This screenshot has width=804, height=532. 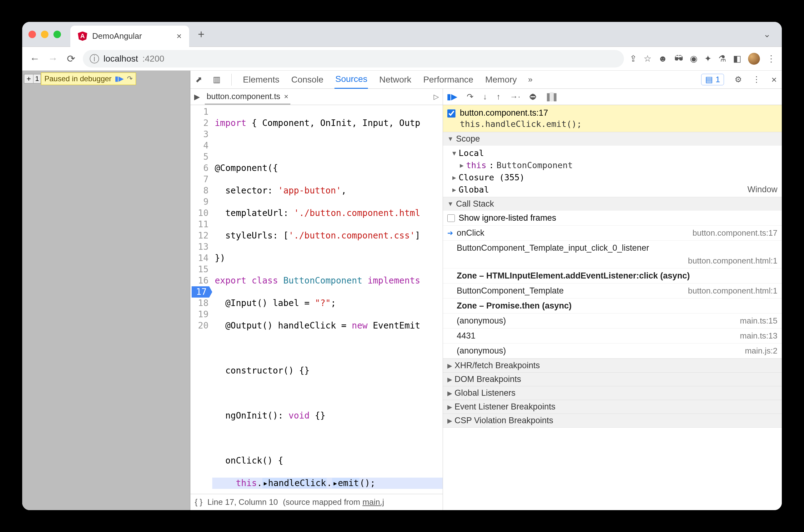 I want to click on scope-header: ▼ Scope, so click(x=613, y=139).